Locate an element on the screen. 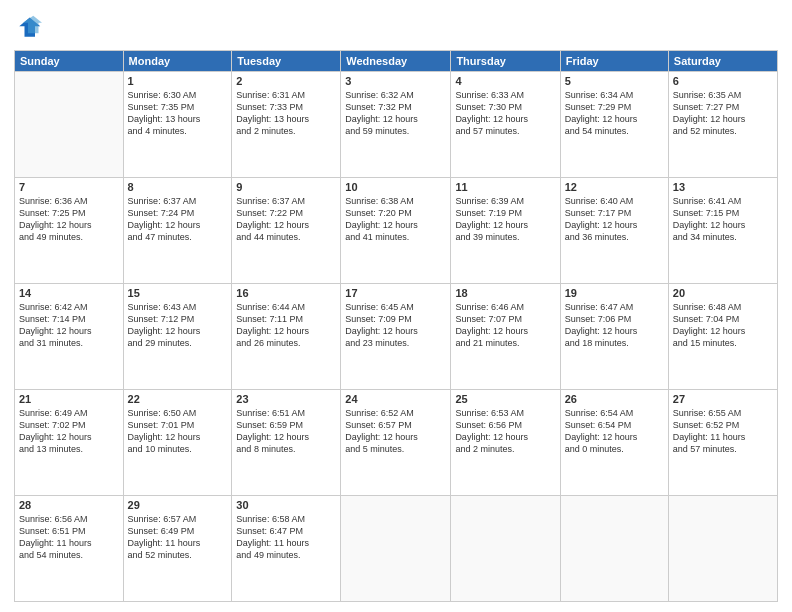  logo is located at coordinates (30, 28).